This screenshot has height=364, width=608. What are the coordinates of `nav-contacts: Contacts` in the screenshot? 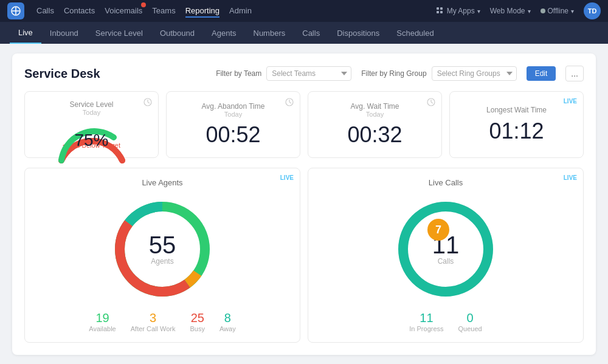 It's located at (79, 11).